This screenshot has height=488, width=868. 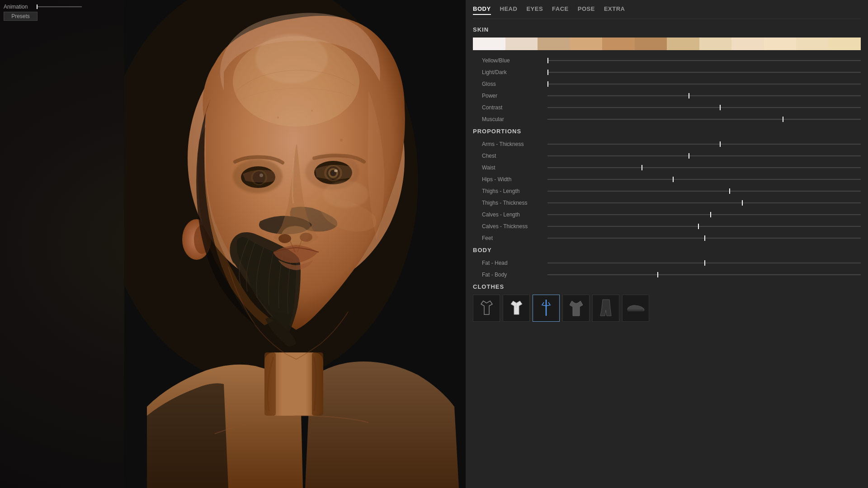 I want to click on clothes-item-shoes, so click(x=636, y=308).